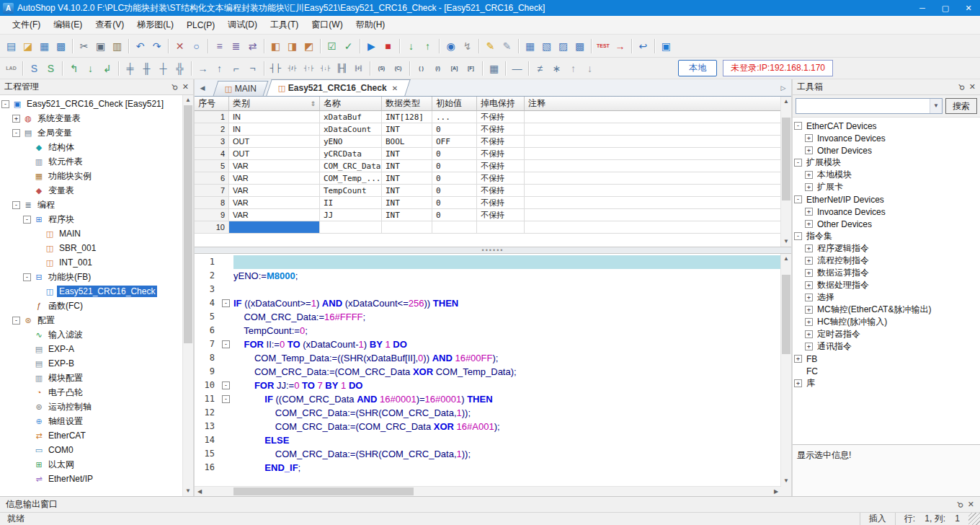  I want to click on table-cell: yENO, so click(351, 141).